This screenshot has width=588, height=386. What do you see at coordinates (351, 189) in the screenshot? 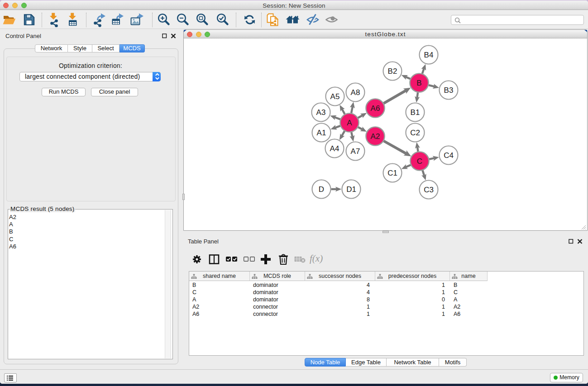
I see `svg-text: D1` at bounding box center [351, 189].